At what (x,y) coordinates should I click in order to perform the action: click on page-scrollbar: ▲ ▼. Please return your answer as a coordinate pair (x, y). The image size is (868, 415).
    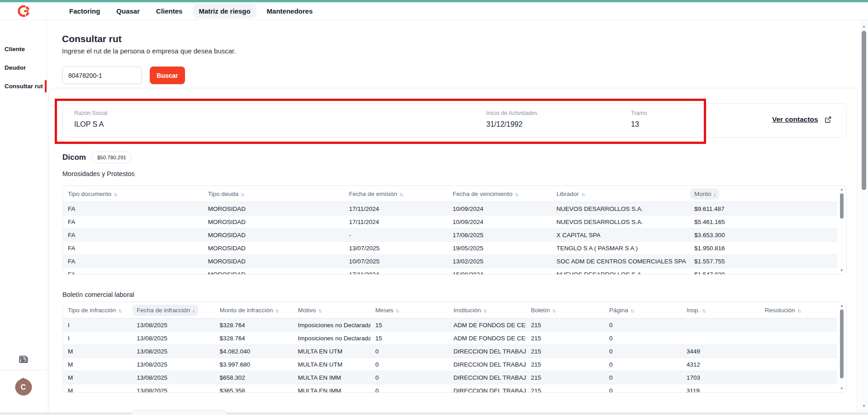
    Looking at the image, I should click on (864, 216).